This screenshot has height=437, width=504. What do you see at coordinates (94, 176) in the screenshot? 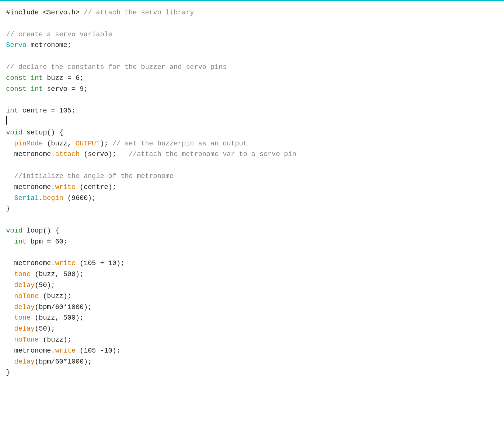
I see `code-token: //initialize the angle of the metronome` at bounding box center [94, 176].